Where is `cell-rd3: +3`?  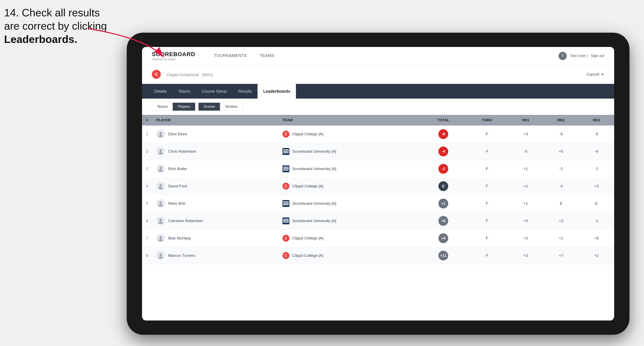 cell-rd3: +3 is located at coordinates (596, 186).